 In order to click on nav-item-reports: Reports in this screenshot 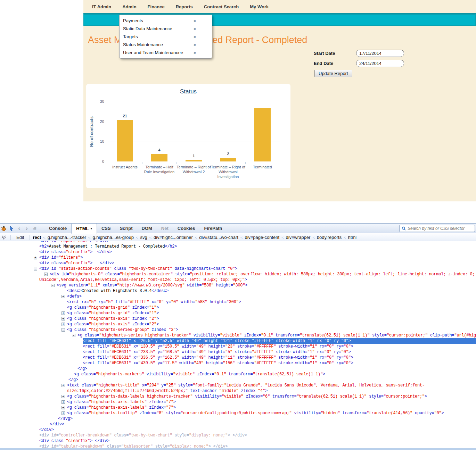, I will do `click(184, 7)`.